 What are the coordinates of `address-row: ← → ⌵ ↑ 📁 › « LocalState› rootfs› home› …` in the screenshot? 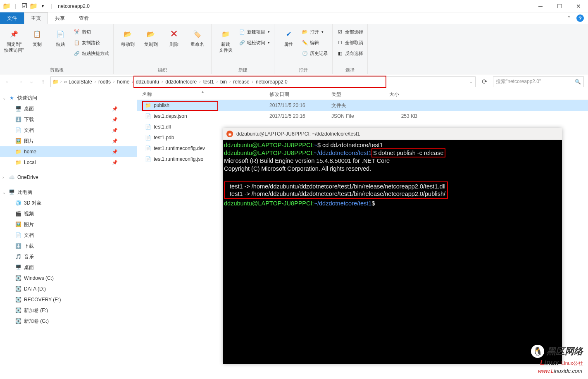 It's located at (294, 82).